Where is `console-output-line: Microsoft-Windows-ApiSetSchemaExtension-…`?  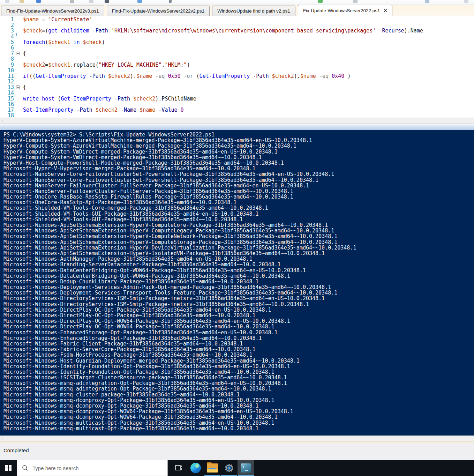 console-output-line: Microsoft-Windows-ApiSetSchemaExtension-… is located at coordinates (180, 225).